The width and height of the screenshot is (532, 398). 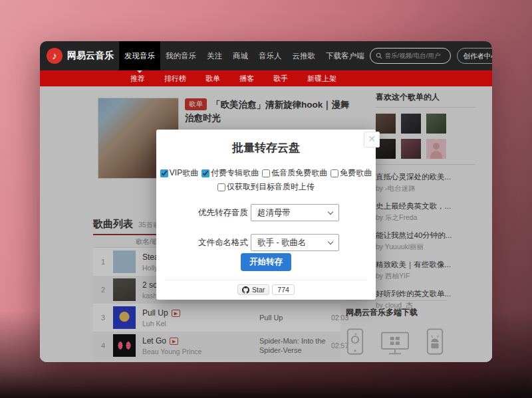 I want to click on subnav-artists: 歌手, so click(x=281, y=78).